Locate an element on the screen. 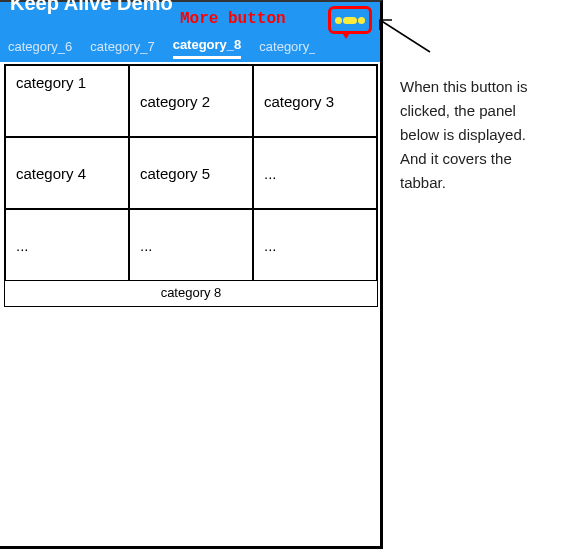  annotation-line: When this button is is located at coordinates (480, 87).